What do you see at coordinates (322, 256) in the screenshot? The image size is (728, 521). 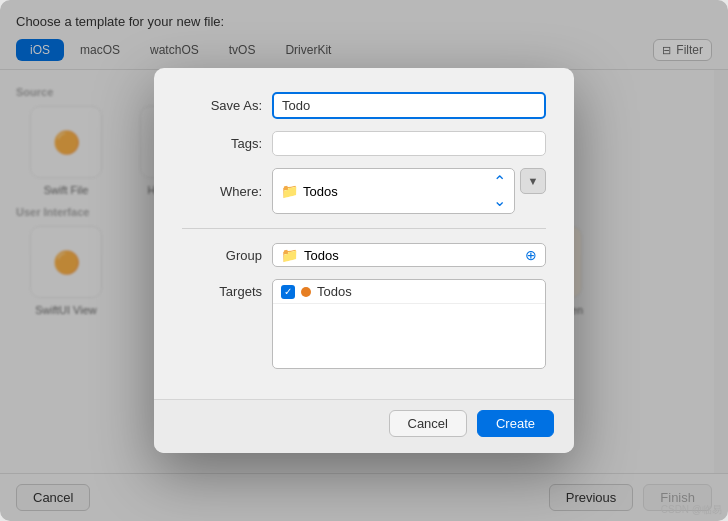 I see `group-value: Todos` at bounding box center [322, 256].